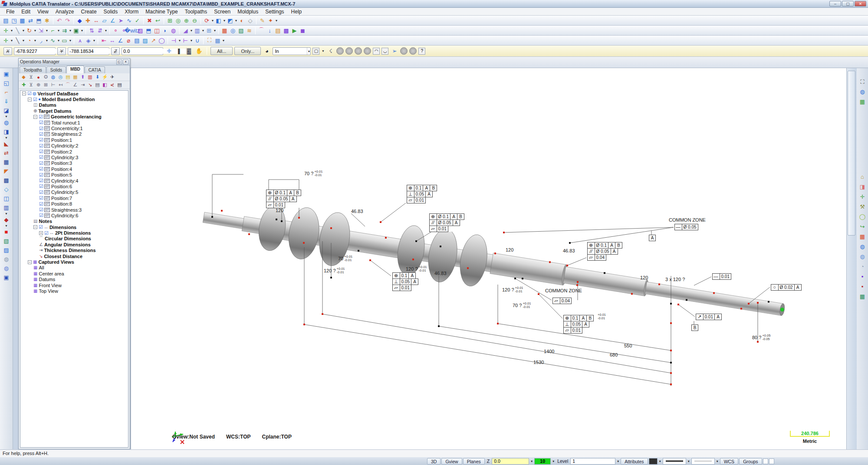  What do you see at coordinates (14, 21) in the screenshot?
I see `open-file-icon: ◳` at bounding box center [14, 21].